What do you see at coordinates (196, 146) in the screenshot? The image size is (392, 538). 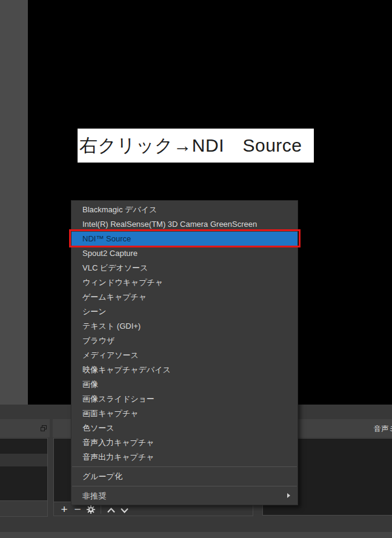 I see `annotation-banner: 右クリック→NDI Source` at bounding box center [196, 146].